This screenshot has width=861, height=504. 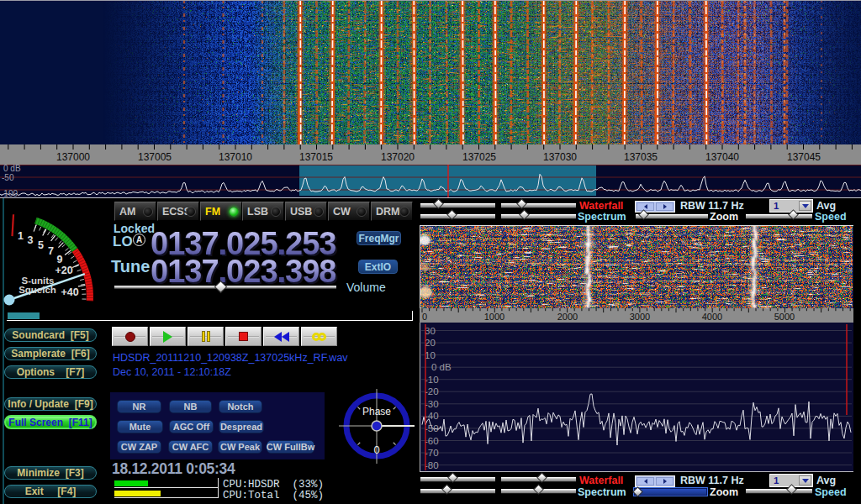 I want to click on svg-text: +20, so click(x=64, y=270).